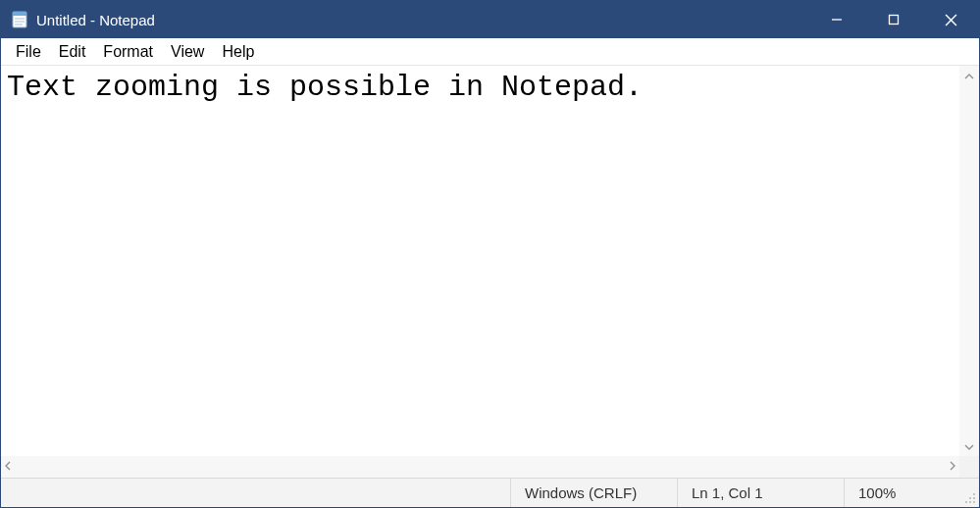  Describe the element at coordinates (73, 52) in the screenshot. I see `menu-edit: Edit` at that location.